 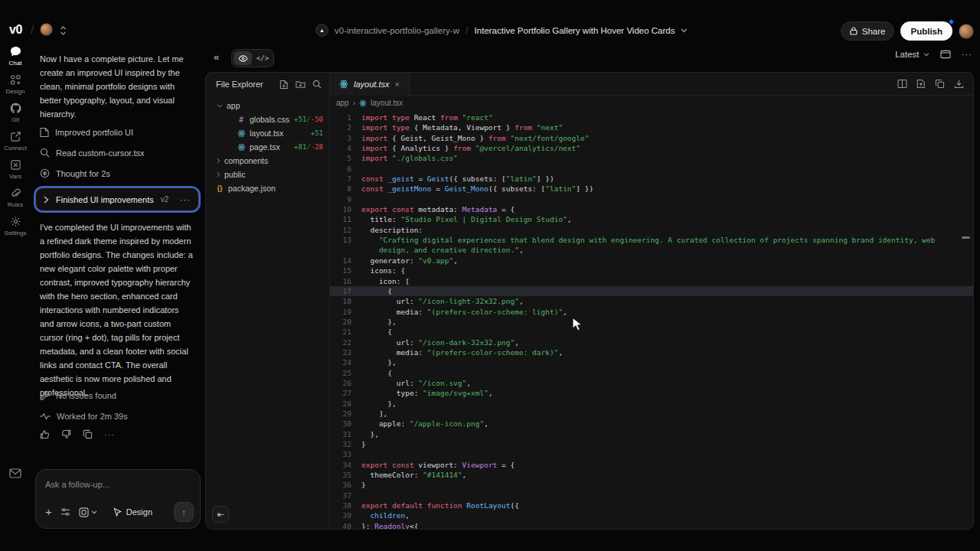 I want to click on publish-label: Publish, so click(x=926, y=31).